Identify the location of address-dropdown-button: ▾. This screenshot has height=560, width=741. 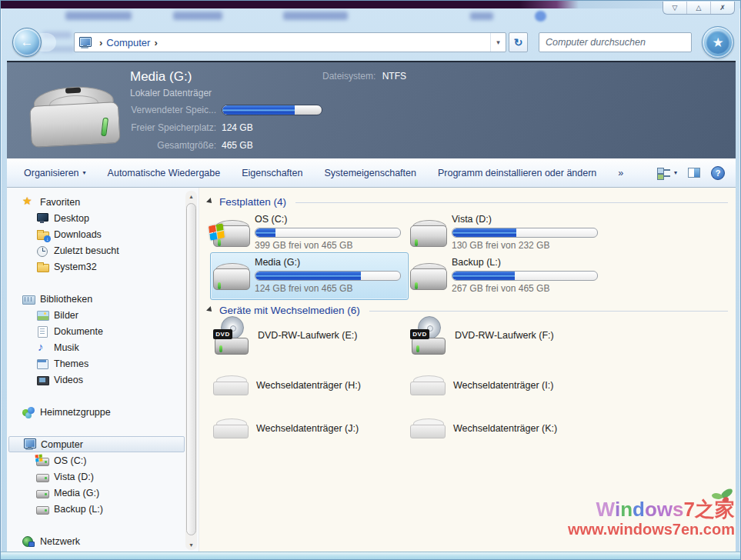
(498, 42).